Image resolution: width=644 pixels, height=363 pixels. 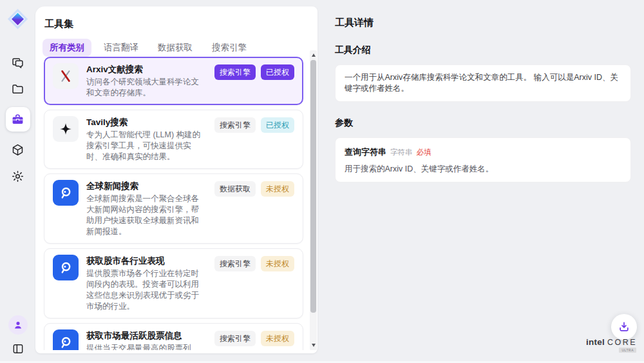 I want to click on param-description: 用于搜索的Arxiv ID、关键字或作者姓名。, so click(x=483, y=169).